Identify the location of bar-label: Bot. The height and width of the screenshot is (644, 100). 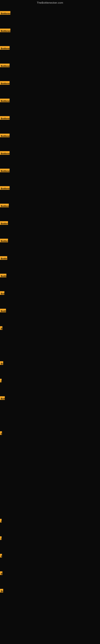
(2, 293).